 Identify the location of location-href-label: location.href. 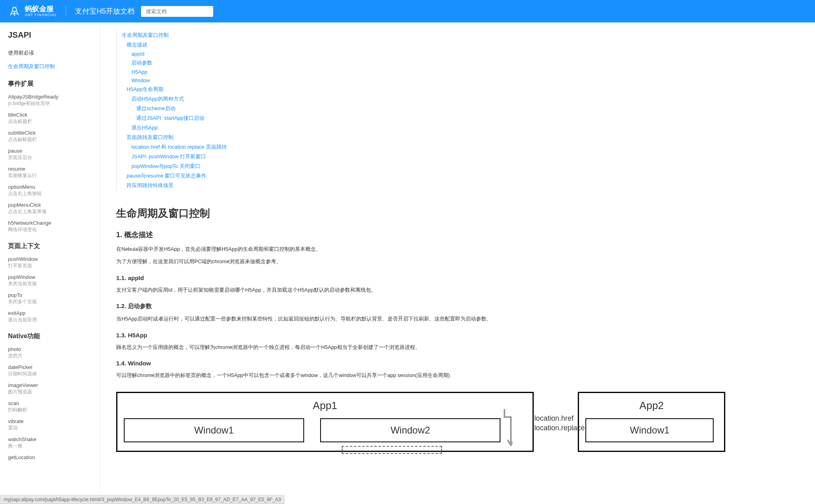
(559, 418).